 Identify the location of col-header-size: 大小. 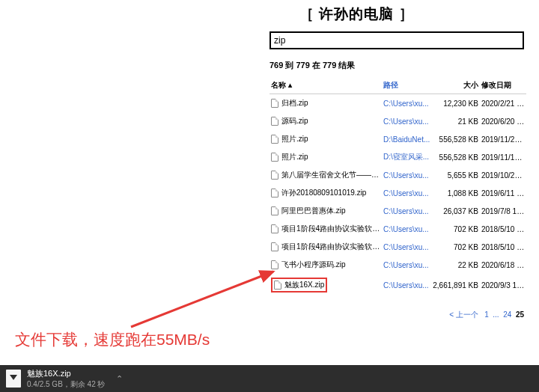
(455, 85).